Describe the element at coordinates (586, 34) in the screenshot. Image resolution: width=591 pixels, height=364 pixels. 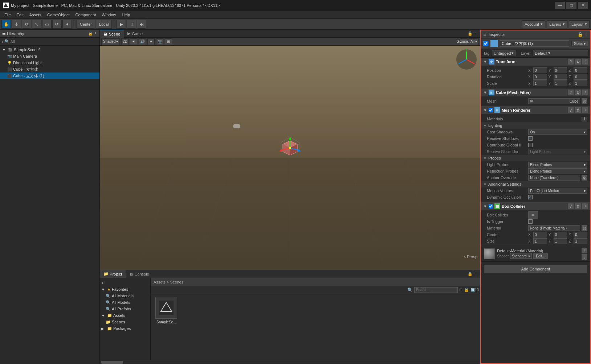
I see `inspector-more-icon: ⋮` at that location.